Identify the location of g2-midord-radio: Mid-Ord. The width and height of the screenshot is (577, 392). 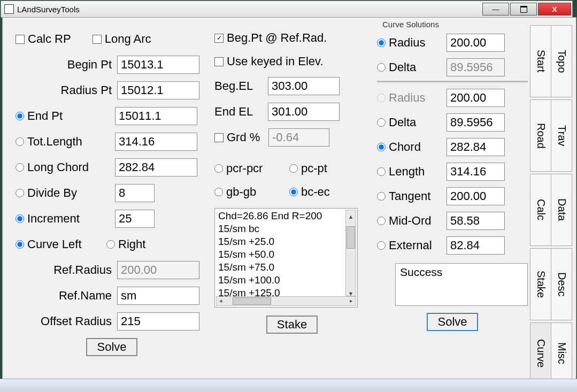
(412, 221).